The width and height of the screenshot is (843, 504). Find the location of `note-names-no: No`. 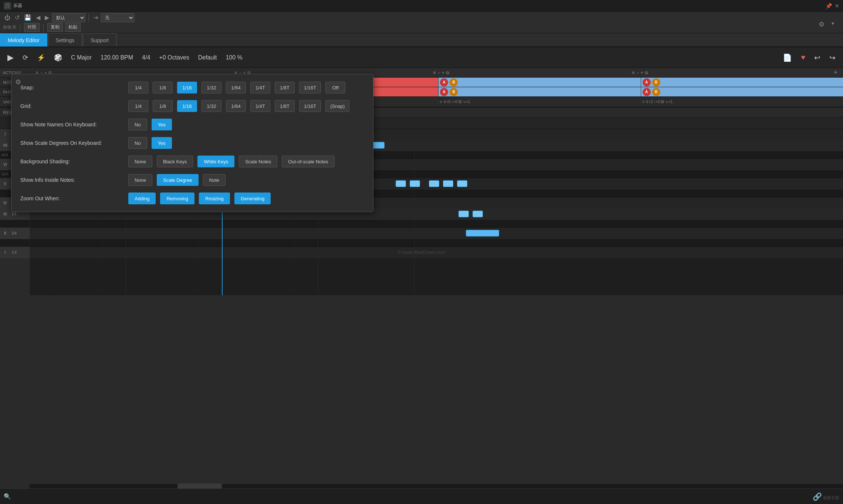

note-names-no: No is located at coordinates (138, 125).